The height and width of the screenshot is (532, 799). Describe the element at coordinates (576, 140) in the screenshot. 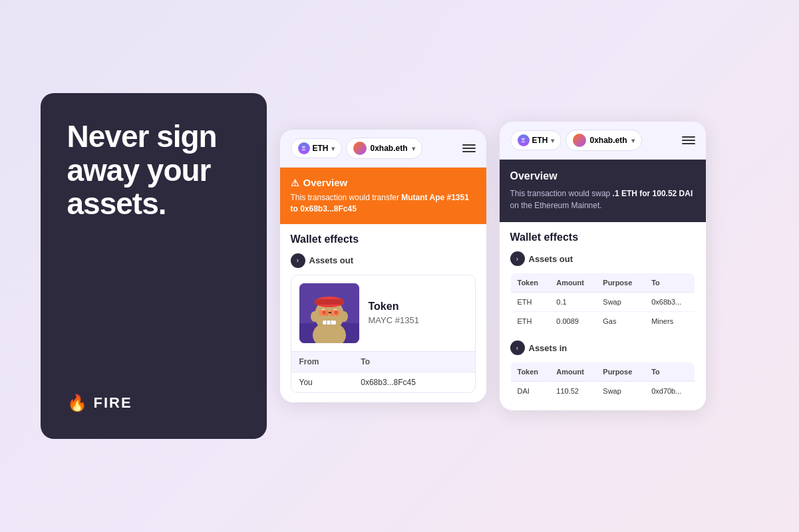

I see `swap-header-left: Ξ ETH ▾ 0xhab.eth ▾` at that location.